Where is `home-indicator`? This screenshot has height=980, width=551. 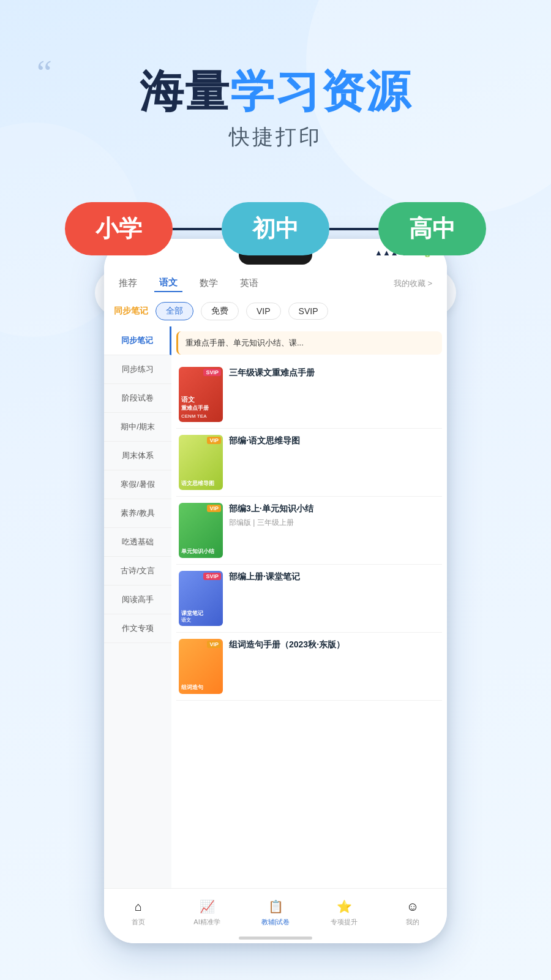
home-indicator is located at coordinates (276, 938).